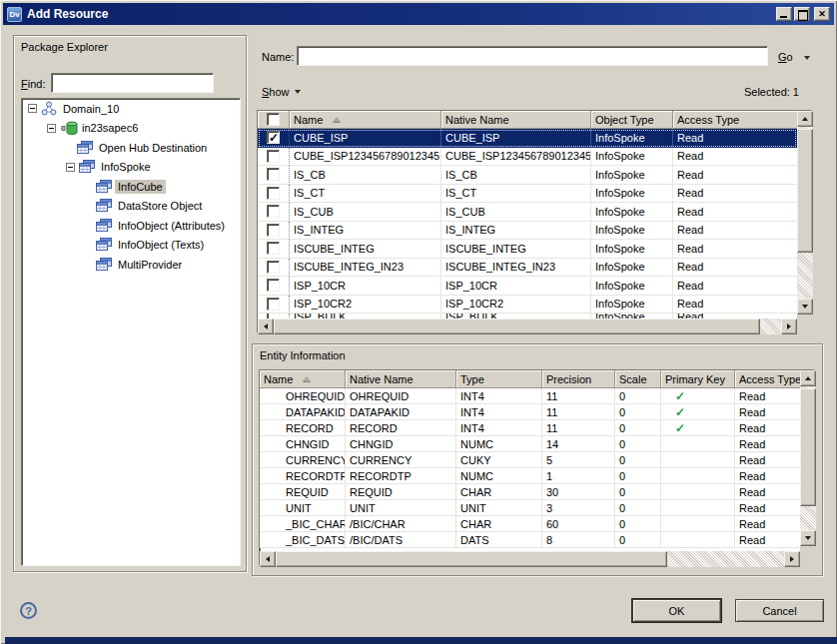  Describe the element at coordinates (802, 14) in the screenshot. I see `maximize-icon` at that location.